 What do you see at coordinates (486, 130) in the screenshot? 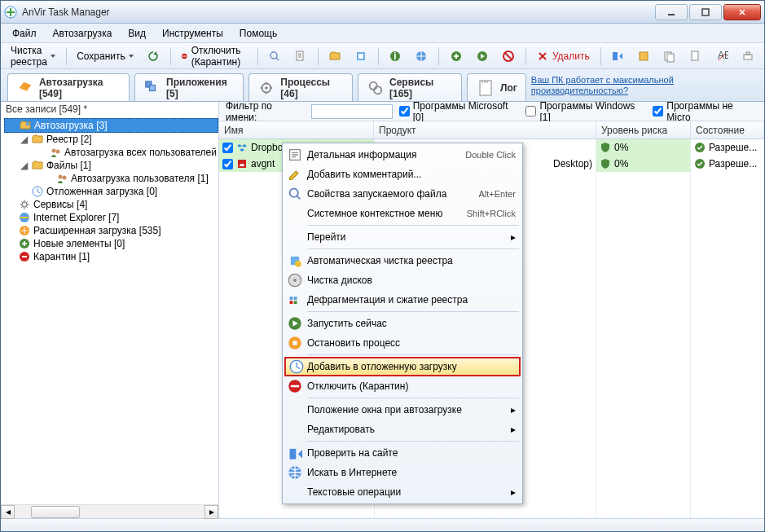
I see `col-product: Продукт` at bounding box center [486, 130].